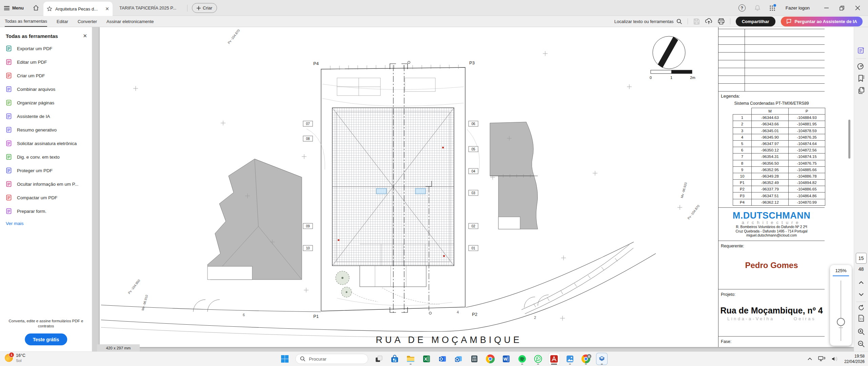  Describe the element at coordinates (861, 258) in the screenshot. I see `current-page-input: 15` at that location.